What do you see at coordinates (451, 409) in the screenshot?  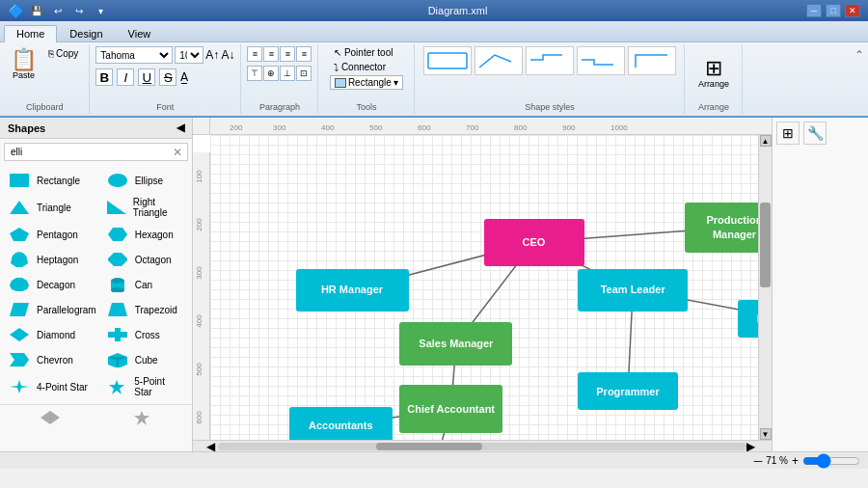 I see `node-chief: Chief Accountant` at bounding box center [451, 409].